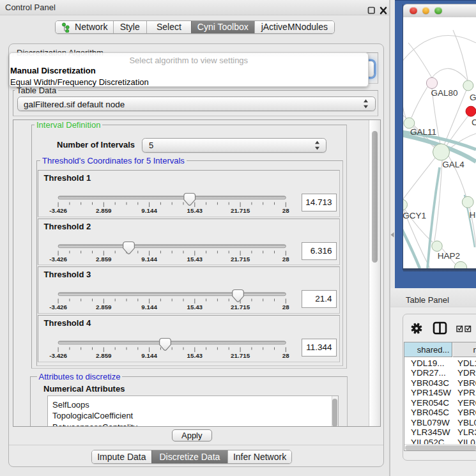 The height and width of the screenshot is (476, 476). I want to click on svg-text: H, so click(472, 215).